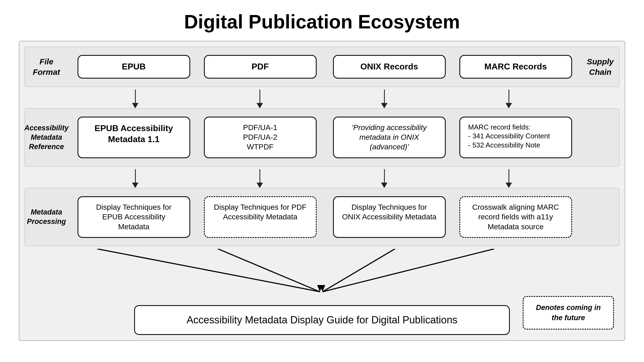 This screenshot has width=644, height=362. What do you see at coordinates (134, 137) in the screenshot?
I see `epub-accessibility-box: EPUB Accessibility Metadata 1.1` at bounding box center [134, 137].